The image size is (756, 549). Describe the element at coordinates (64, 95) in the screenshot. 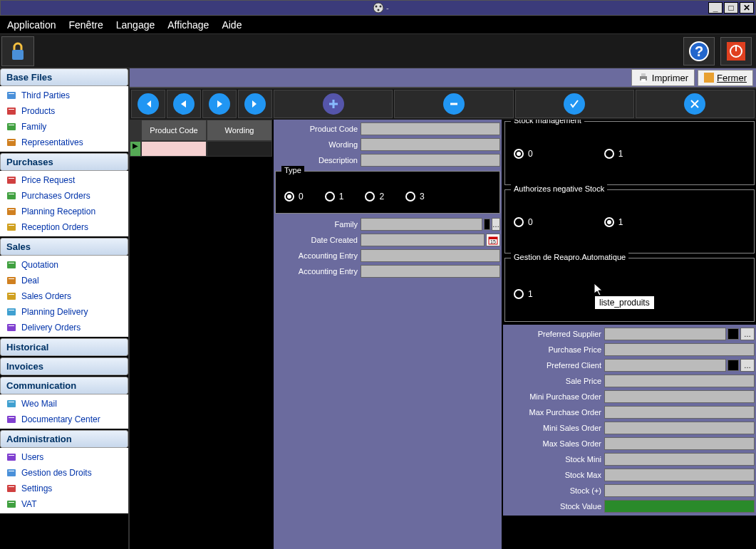

I see `sidebar-item-third-parties: Third Parties` at that location.